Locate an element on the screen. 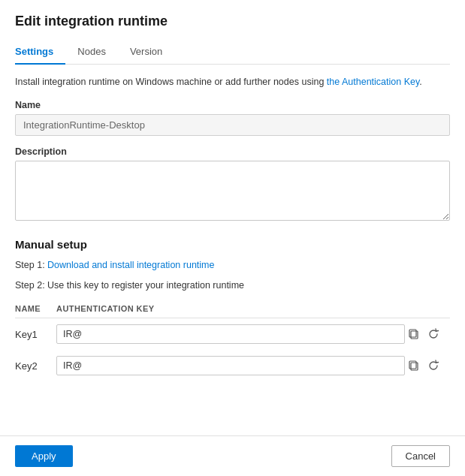 The image size is (465, 476). key1-input-cell is located at coordinates (231, 335).